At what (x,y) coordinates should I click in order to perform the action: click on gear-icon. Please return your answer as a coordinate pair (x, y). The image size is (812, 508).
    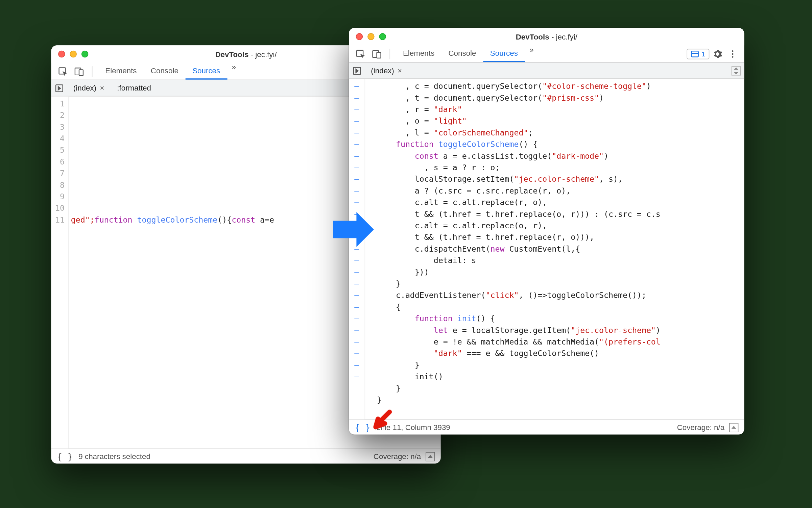
    Looking at the image, I should click on (717, 53).